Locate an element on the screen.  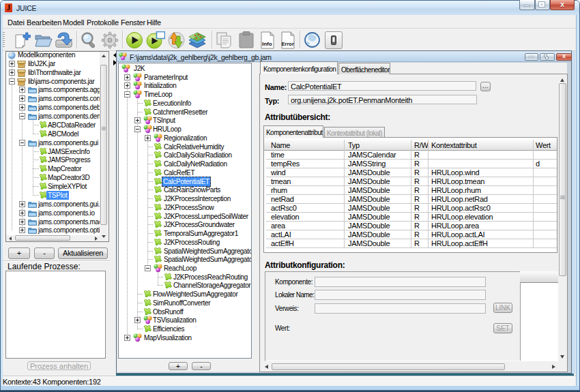
svg-text: Info is located at coordinates (267, 44).